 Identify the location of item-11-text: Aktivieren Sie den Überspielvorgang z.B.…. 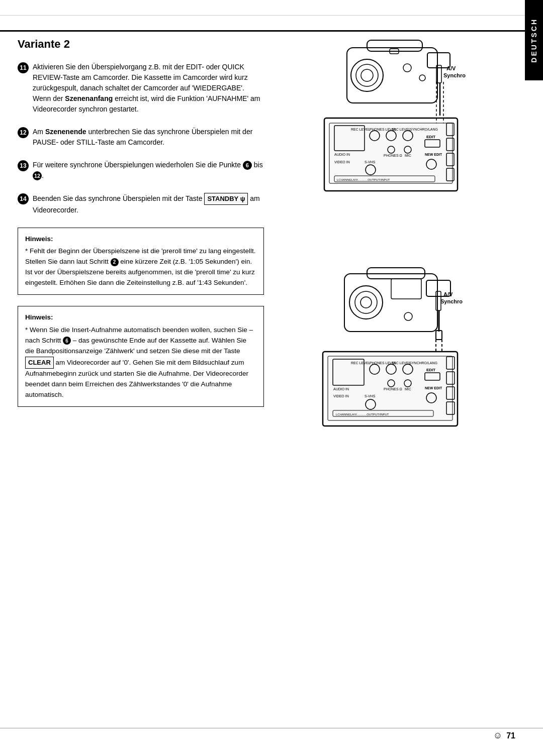
(148, 88).